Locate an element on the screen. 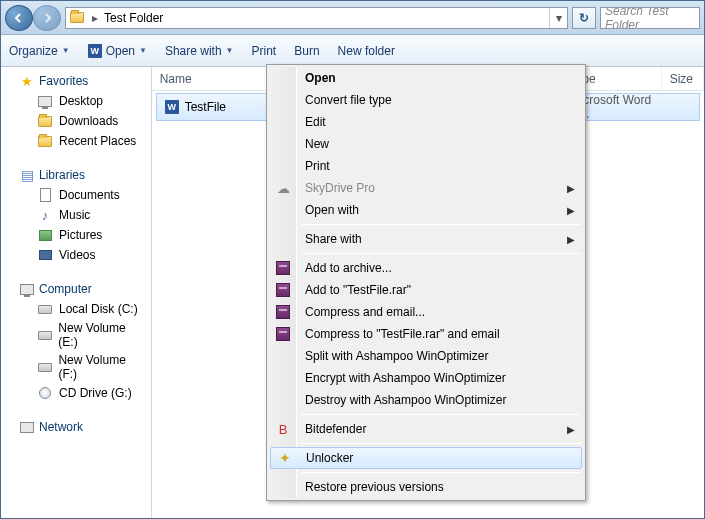  music-icon: ♪ is located at coordinates (45, 215).